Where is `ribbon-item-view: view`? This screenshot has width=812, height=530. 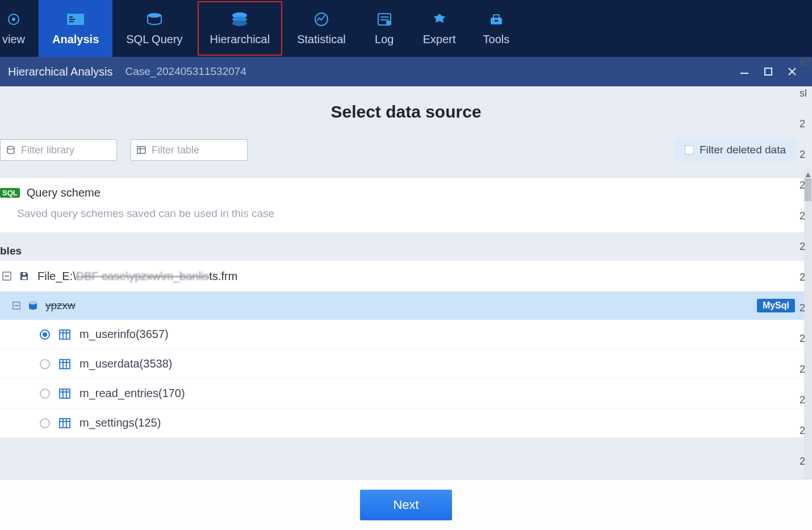
ribbon-item-view: view is located at coordinates (19, 28).